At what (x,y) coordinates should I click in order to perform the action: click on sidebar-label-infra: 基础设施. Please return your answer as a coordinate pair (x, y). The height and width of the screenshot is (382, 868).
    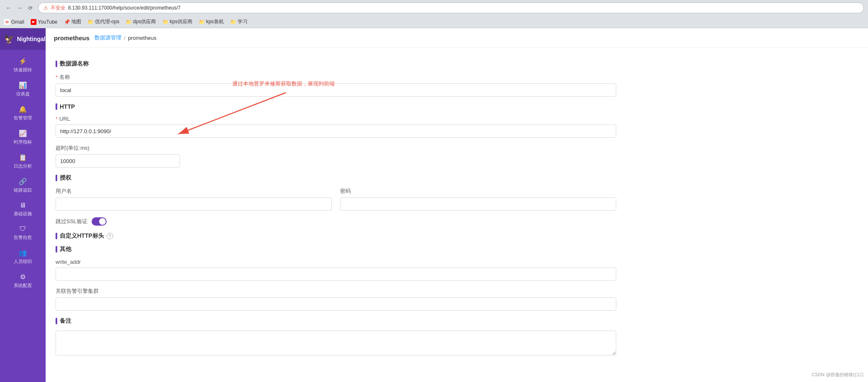
    Looking at the image, I should click on (23, 214).